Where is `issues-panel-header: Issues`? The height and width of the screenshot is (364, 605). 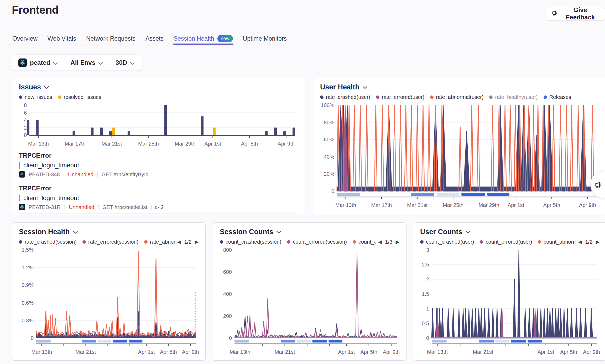 issues-panel-header: Issues is located at coordinates (159, 87).